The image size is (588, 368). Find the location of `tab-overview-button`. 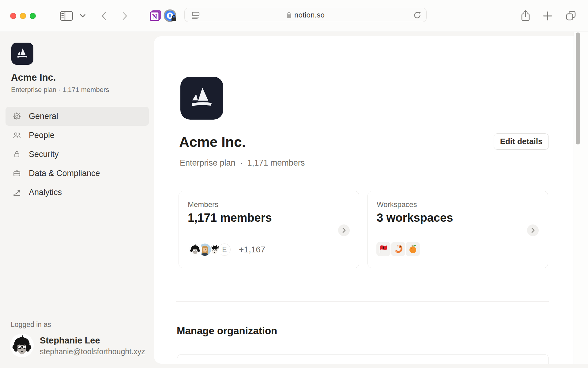

tab-overview-button is located at coordinates (571, 16).